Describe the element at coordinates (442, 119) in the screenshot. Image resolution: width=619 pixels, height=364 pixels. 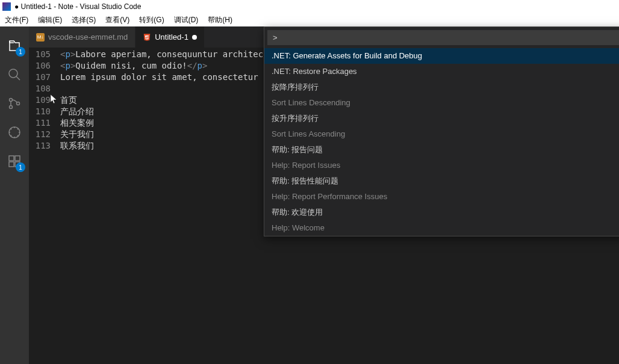
I see `command-palette-item: 按升序排列行` at that location.